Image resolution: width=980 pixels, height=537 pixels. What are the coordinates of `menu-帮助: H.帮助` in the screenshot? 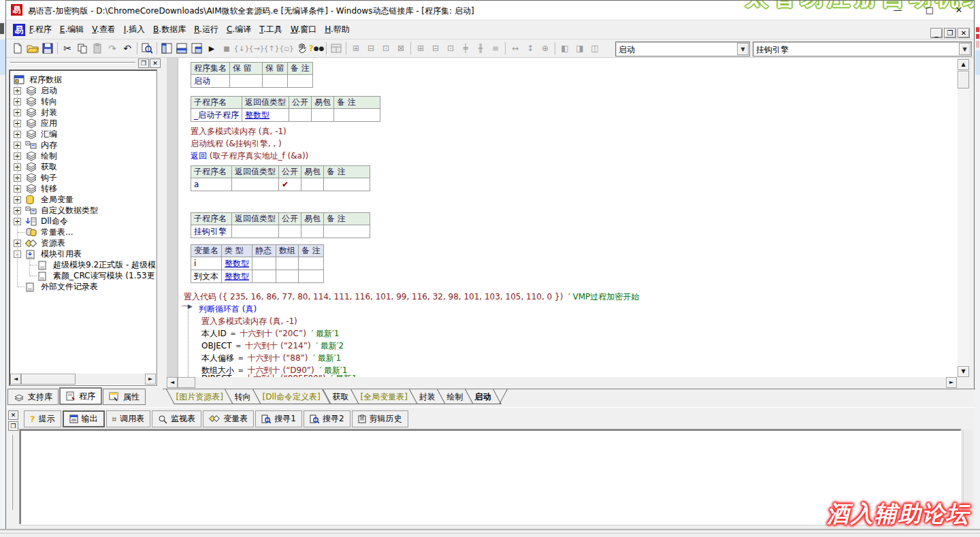 It's located at (338, 30).